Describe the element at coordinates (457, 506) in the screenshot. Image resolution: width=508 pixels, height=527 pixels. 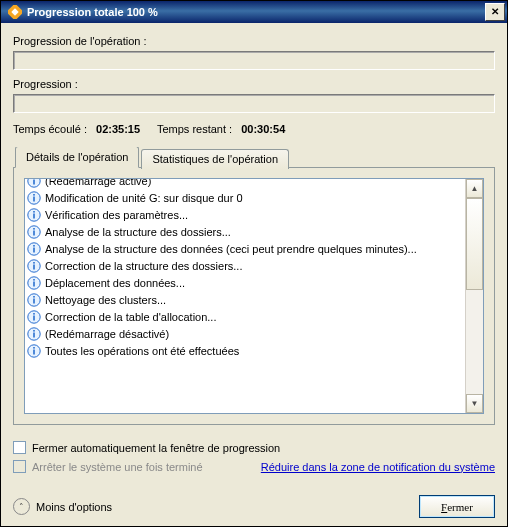
I see `close-button: Fermer` at that location.